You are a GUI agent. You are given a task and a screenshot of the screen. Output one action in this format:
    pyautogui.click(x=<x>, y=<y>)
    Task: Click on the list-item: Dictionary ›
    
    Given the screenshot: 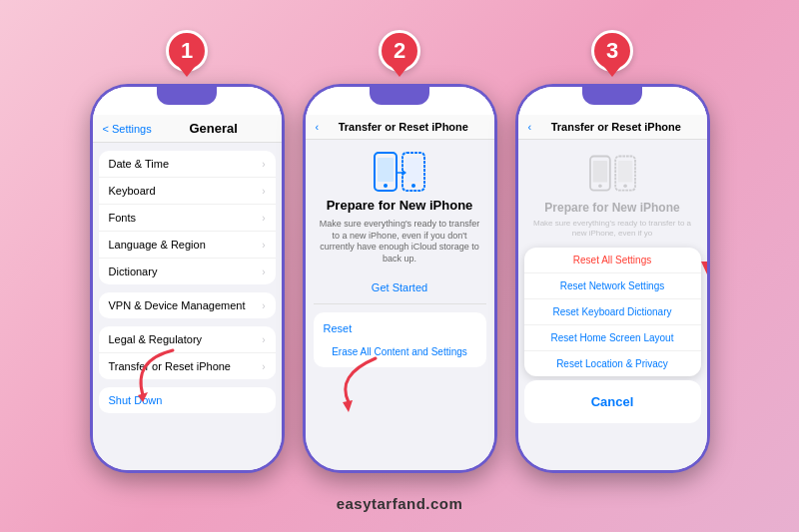 What is the action you would take?
    pyautogui.click(x=188, y=271)
    